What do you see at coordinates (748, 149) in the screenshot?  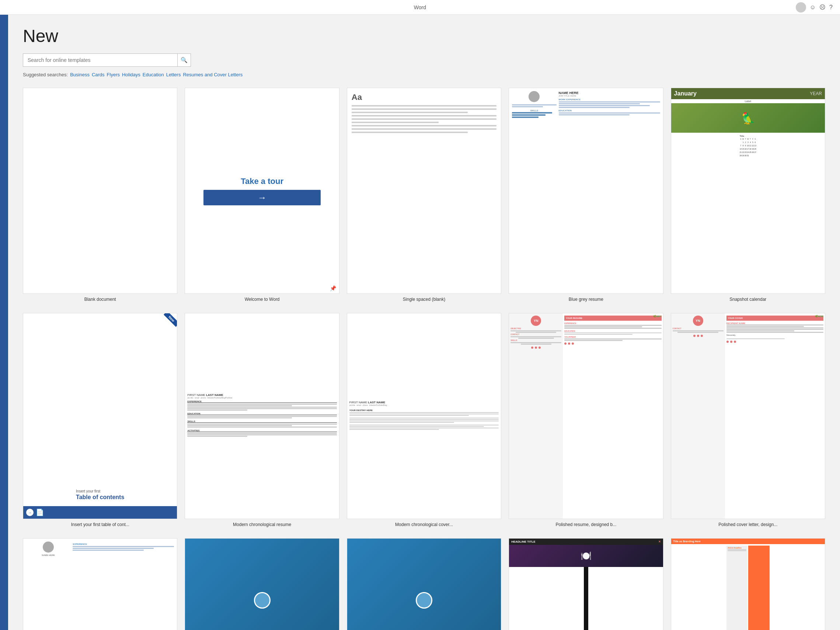 I see `cal-days: 12 345 678 91011 121314 151617 181920 21…` at bounding box center [748, 149].